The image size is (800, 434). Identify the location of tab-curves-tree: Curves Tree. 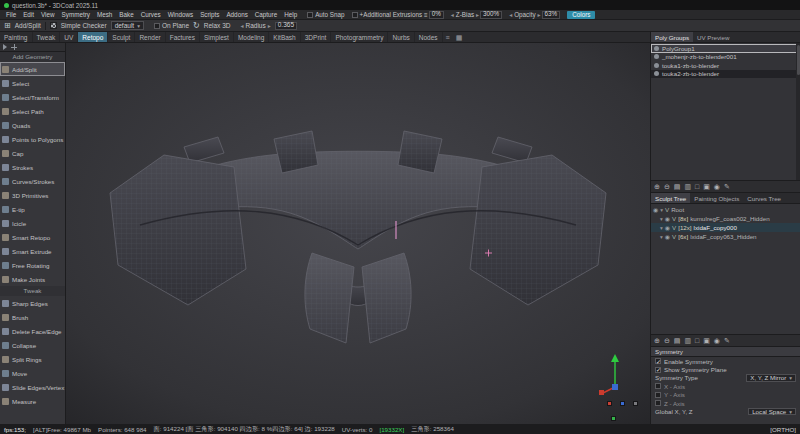
(764, 198).